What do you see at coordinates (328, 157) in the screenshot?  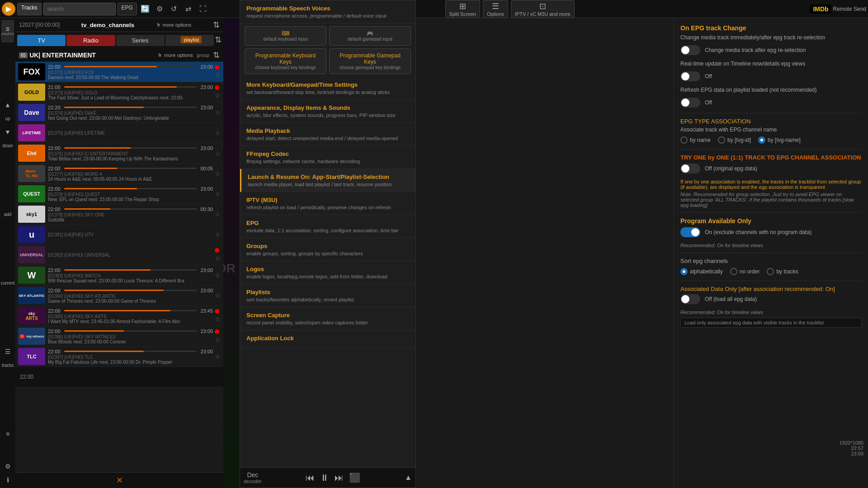 I see `settings-item-ffmpeg: FFmpeg Codec ffmpeg settings, network ca…` at bounding box center [328, 157].